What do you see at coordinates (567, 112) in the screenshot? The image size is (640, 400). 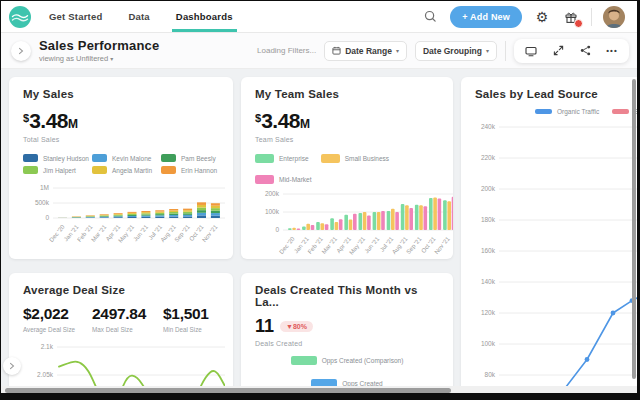 I see `legend-item: Organic Traffic` at bounding box center [567, 112].